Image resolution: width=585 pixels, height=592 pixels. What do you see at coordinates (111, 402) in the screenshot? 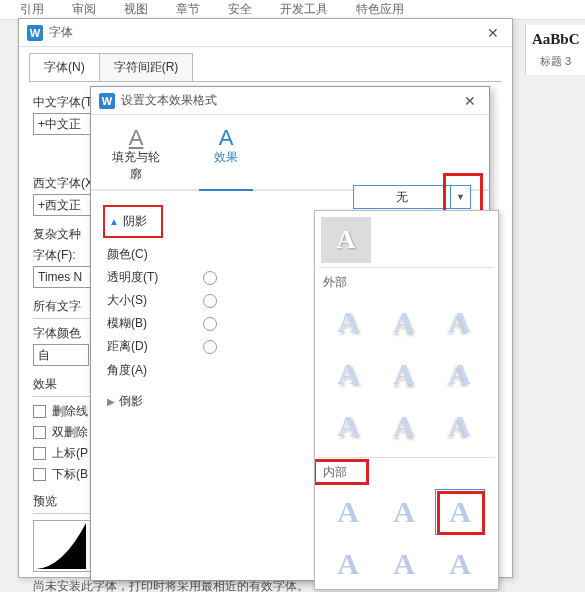
I see `triangle-right-icon: ▶` at bounding box center [111, 402].